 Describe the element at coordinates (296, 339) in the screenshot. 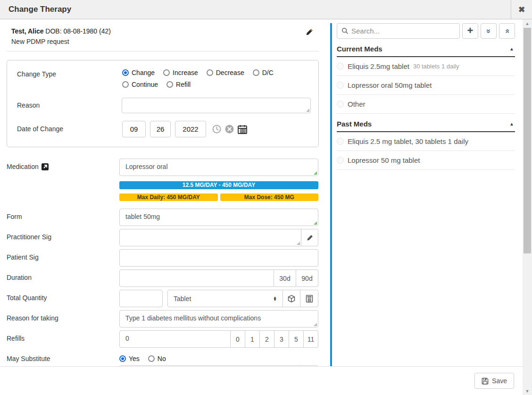

I see `refills-5-button: 5` at that location.